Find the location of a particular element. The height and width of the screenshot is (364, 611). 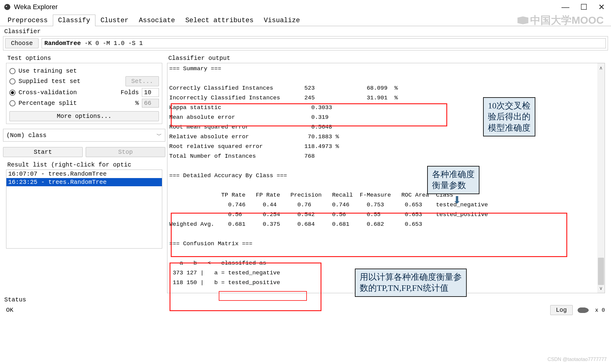

radio-percentage-split is located at coordinates (12, 103).